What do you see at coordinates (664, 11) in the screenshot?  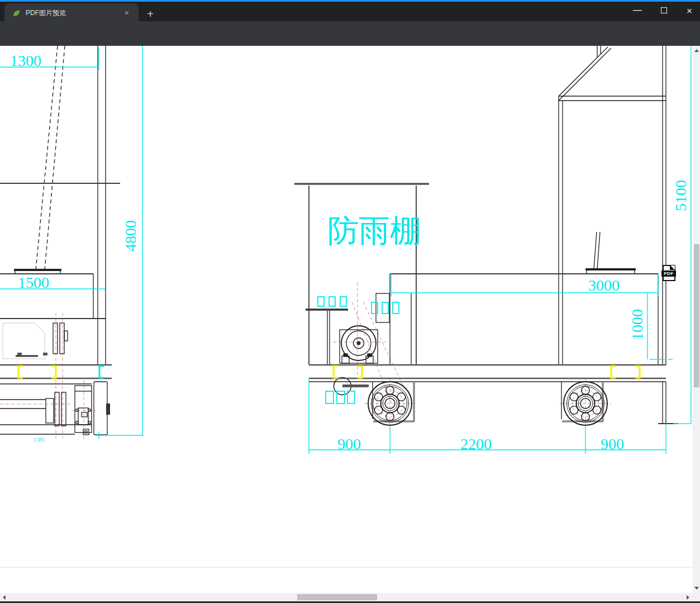 I see `maximize-button` at bounding box center [664, 11].